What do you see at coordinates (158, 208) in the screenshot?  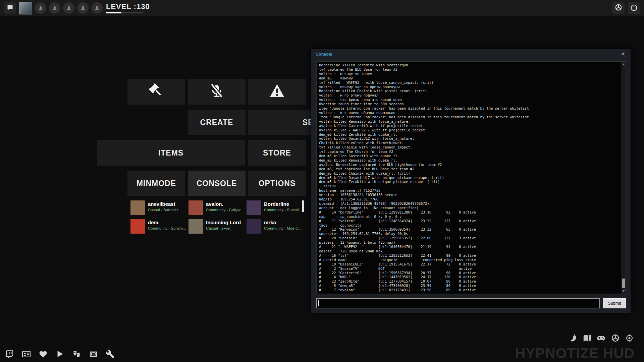 I see `friend-item: anevilbeast Casual - Barnblitz` at bounding box center [158, 208].